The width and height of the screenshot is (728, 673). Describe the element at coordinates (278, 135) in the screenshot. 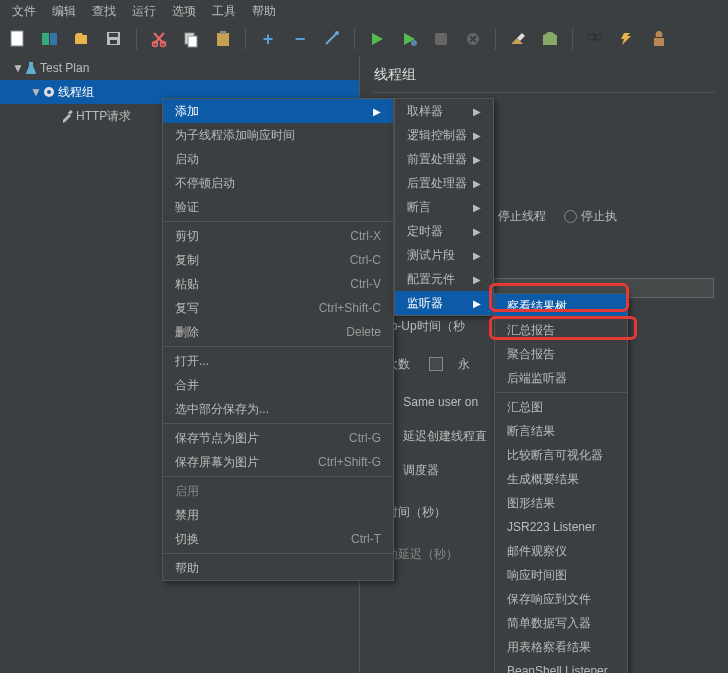

I see `menu-item: 为子线程添加响应时间` at that location.